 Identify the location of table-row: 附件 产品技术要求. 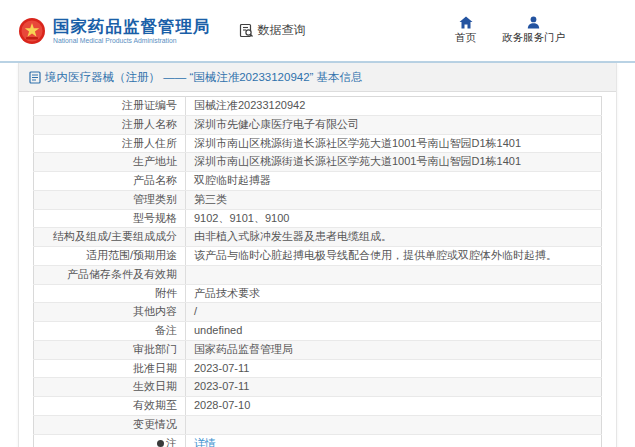
(318, 294).